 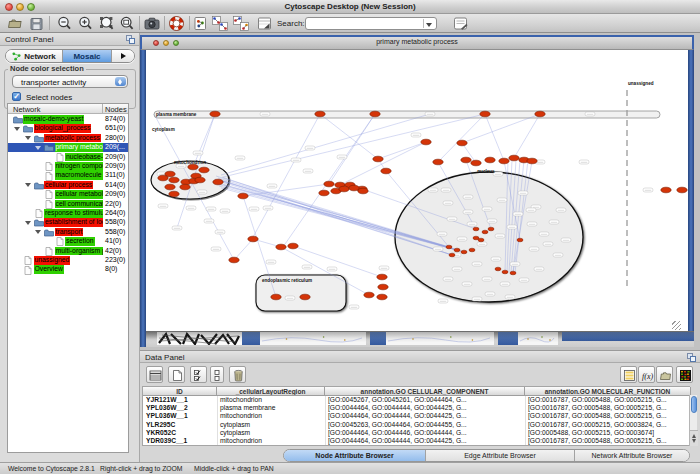 I want to click on table-column-header: annotation.GO CELLULAR_COMPONENT, so click(x=425, y=392).